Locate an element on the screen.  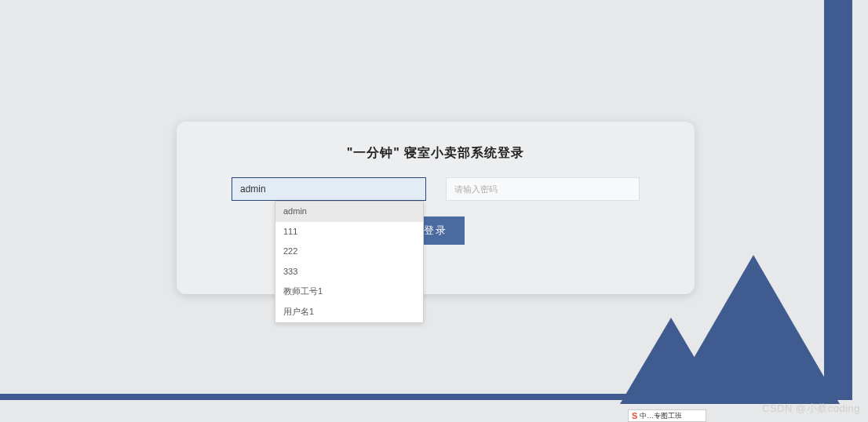
dropdown-item: 333 is located at coordinates (349, 272).